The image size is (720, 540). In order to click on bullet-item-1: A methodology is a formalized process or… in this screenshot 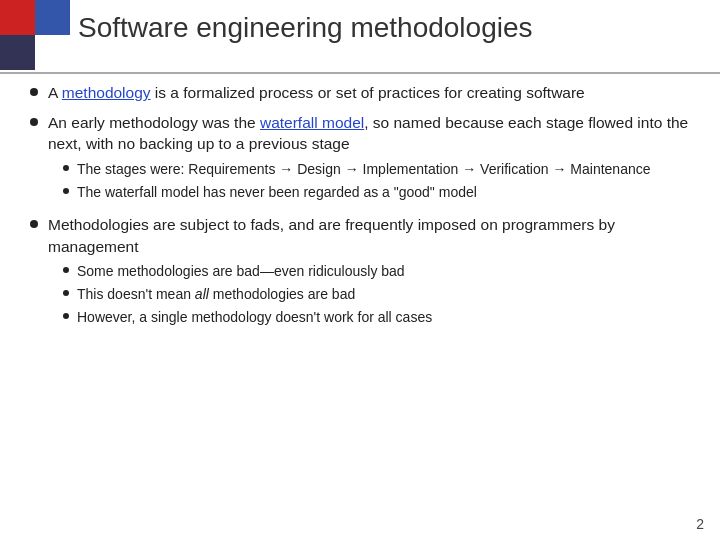, I will do `click(365, 93)`.